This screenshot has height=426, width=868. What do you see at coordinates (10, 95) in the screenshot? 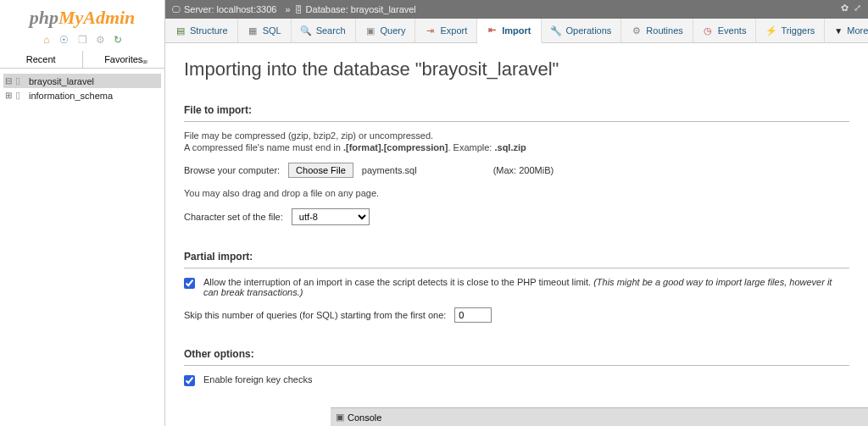
I see `tree-expand-icon: ⊞` at bounding box center [10, 95].